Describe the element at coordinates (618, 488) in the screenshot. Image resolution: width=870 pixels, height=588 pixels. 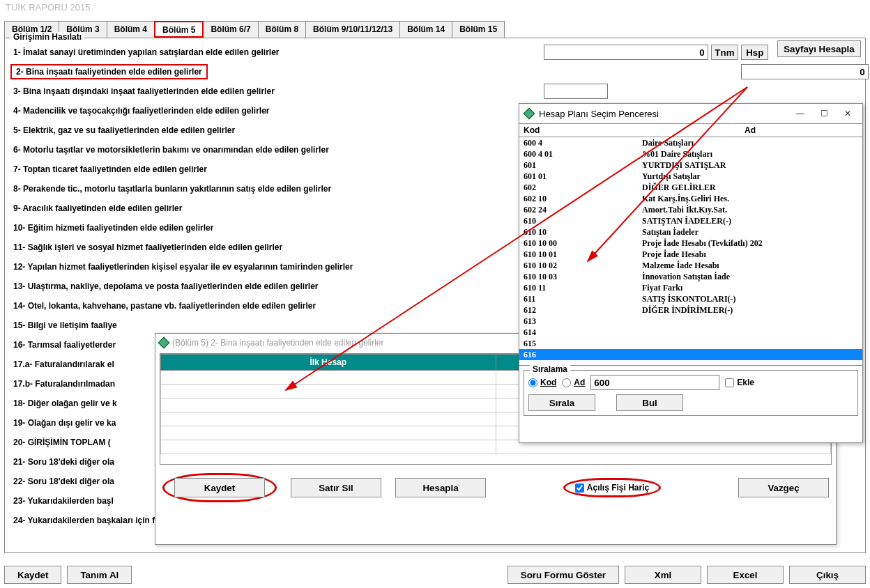
I see `chk-acilis-label: Açılış Fişi Hariç` at that location.